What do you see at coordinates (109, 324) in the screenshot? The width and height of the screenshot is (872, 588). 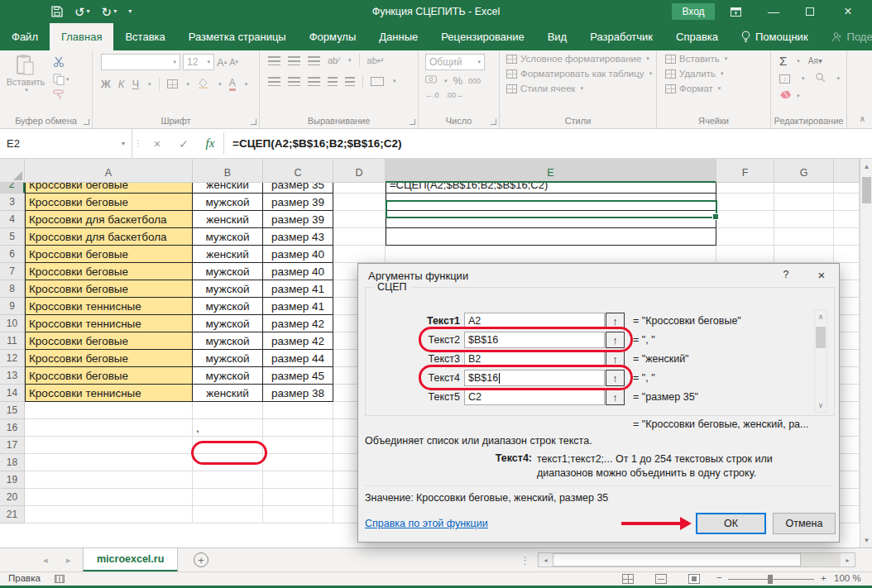 I see `cell-A10: Кроссовки теннисные` at bounding box center [109, 324].